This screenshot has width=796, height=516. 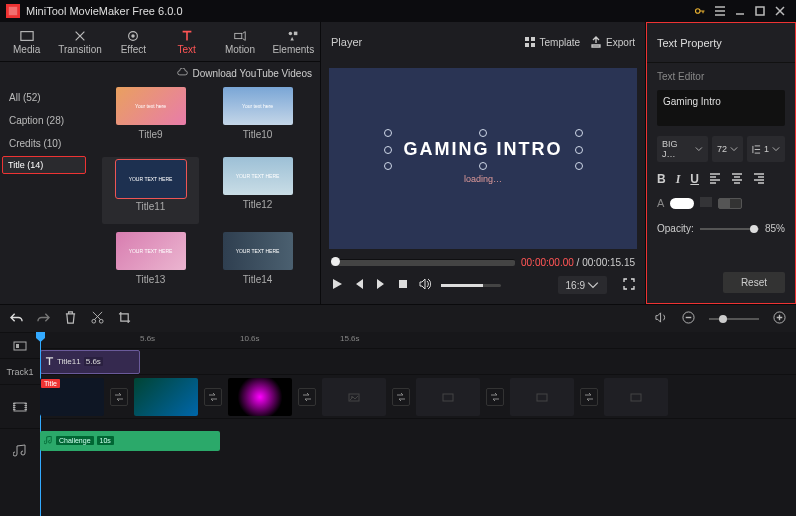 I want to click on align-left-button, so click(x=715, y=180).